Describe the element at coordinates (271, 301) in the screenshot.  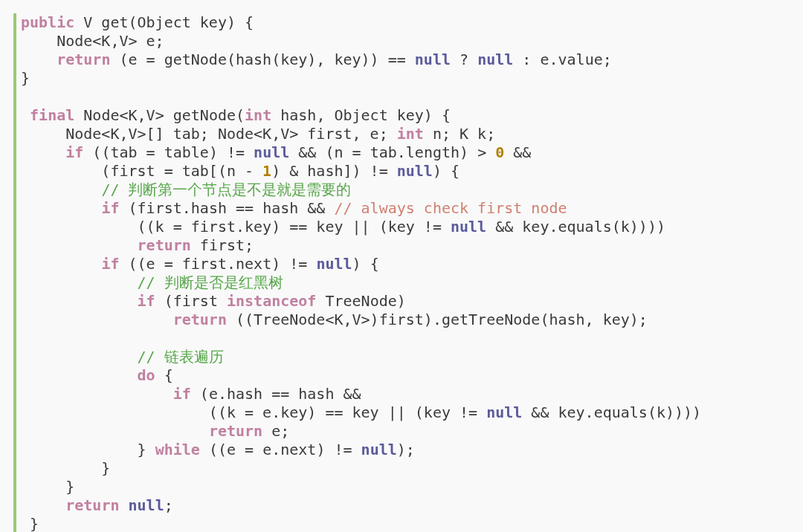
I see `code-token: instanceof` at that location.